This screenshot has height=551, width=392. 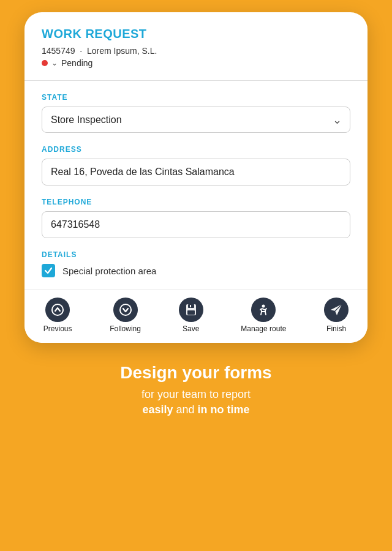 What do you see at coordinates (196, 255) in the screenshot?
I see `details-label: DETAILS` at bounding box center [196, 255].